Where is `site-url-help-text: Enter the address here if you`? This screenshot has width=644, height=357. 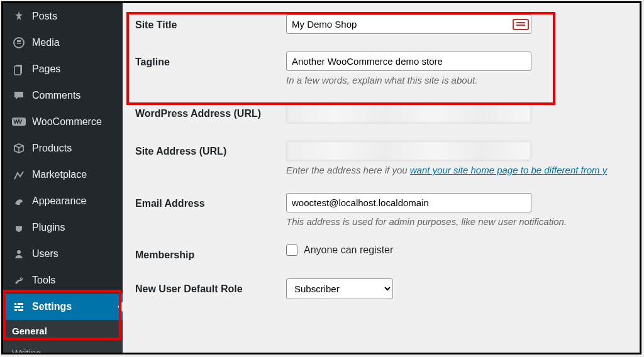
site-url-help-text: Enter the address here if you is located at coordinates (348, 170).